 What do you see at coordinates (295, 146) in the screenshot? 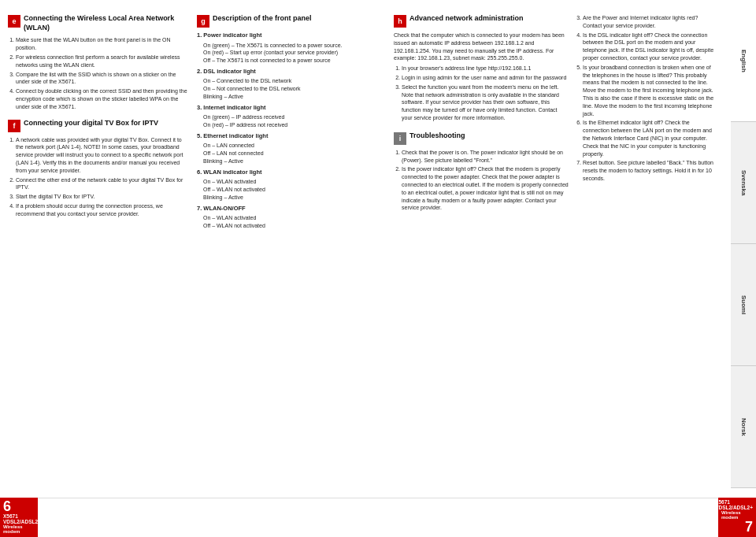
I see `g-sub4-line1: On – LAN connected` at bounding box center [295, 146].